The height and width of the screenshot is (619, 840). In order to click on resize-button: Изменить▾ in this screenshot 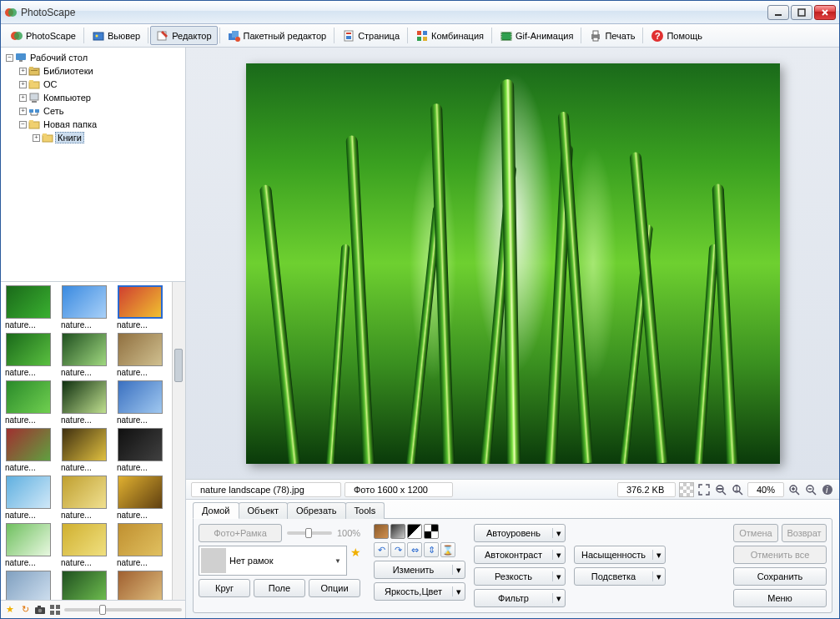, I will do `click(420, 570)`.